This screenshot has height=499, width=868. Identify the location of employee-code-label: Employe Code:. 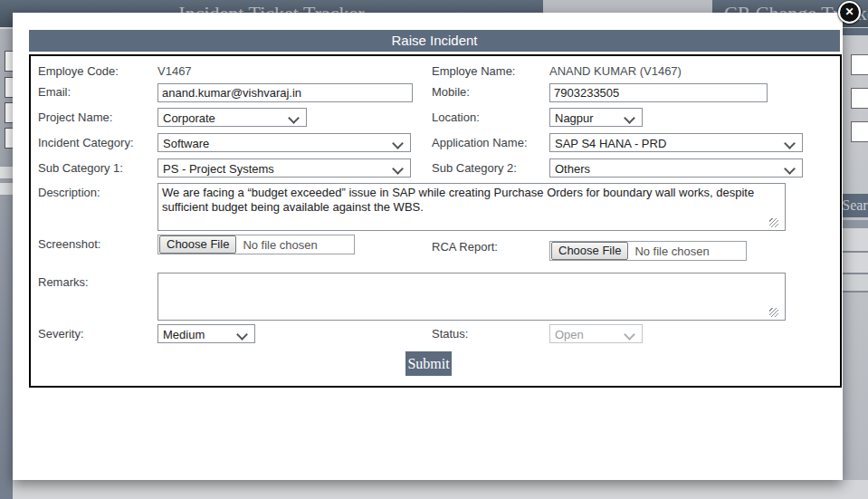
(78, 71).